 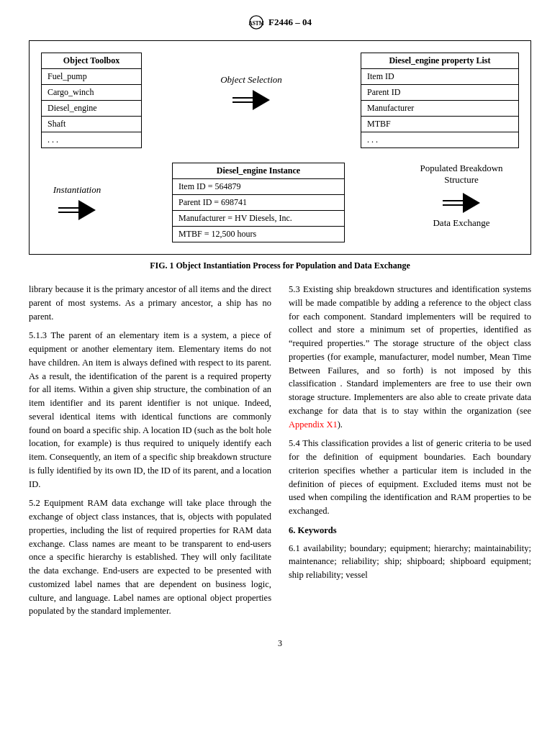 What do you see at coordinates (410, 531) in the screenshot?
I see `section-6-title: 6. Keywords` at bounding box center [410, 531].